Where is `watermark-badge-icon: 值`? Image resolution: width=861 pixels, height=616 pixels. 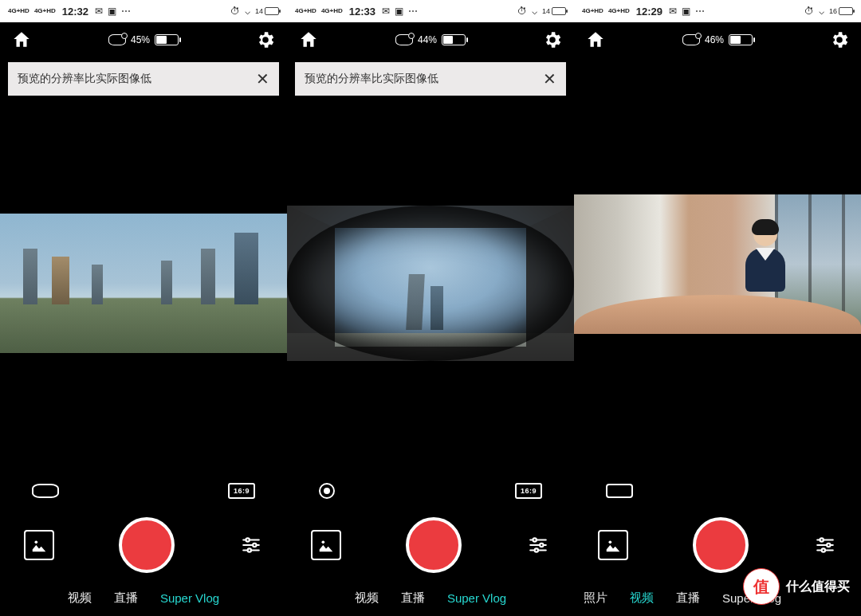
watermark-badge-icon: 值 is located at coordinates (761, 587).